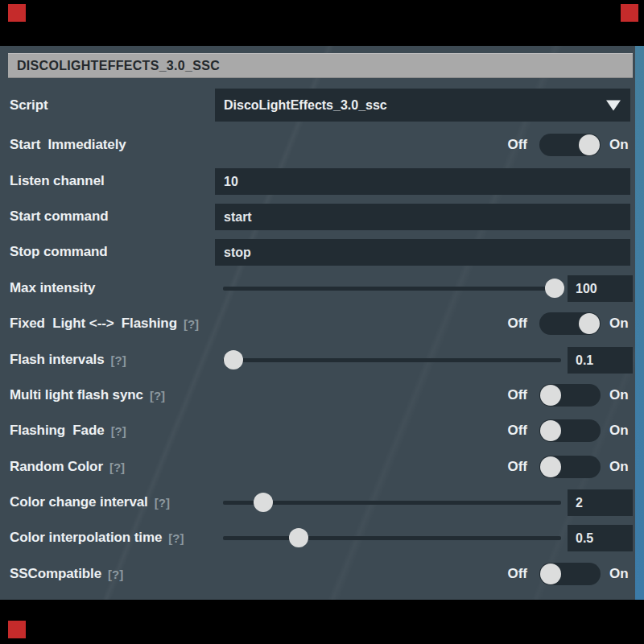 The height and width of the screenshot is (644, 644). Describe the element at coordinates (317, 181) in the screenshot. I see `setting-row-listen-channel: Listen channel` at that location.